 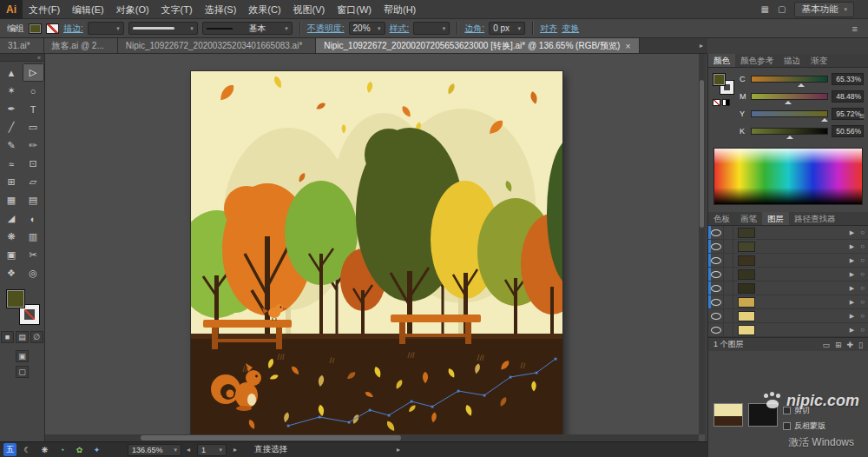 What do you see at coordinates (722, 219) in the screenshot?
I see `layers-panel-tab: 色板` at bounding box center [722, 219].